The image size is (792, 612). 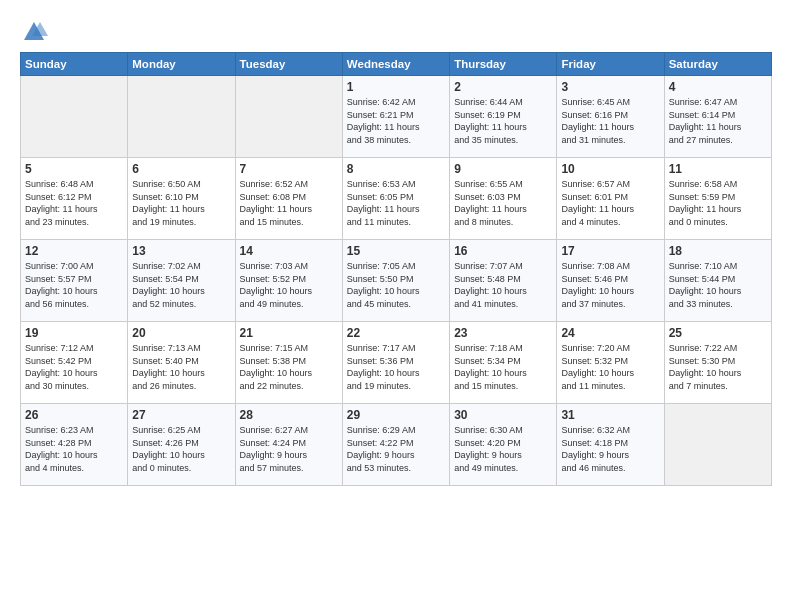 What do you see at coordinates (610, 199) in the screenshot?
I see `calendar-cell: 10Sunrise: 6:57 AM Sunset: 6:01 PM Dayli…` at bounding box center [610, 199].